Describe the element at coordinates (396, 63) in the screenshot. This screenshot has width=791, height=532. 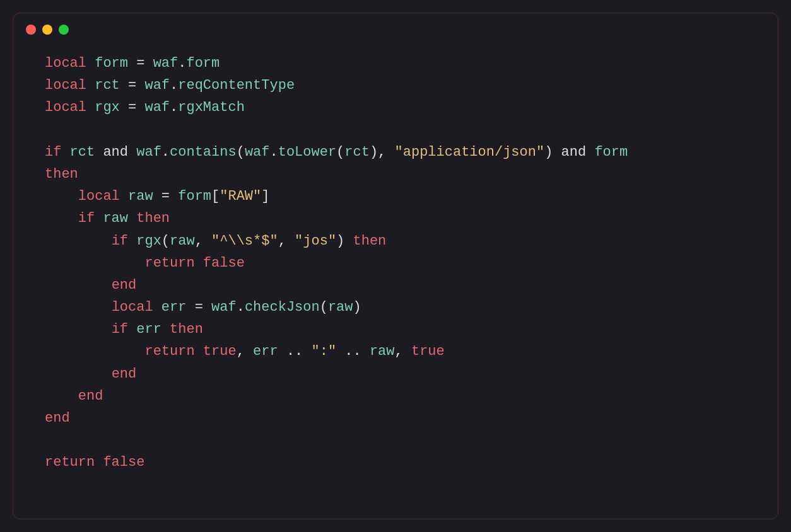
I see `code-line-1: local form = waf.form` at that location.